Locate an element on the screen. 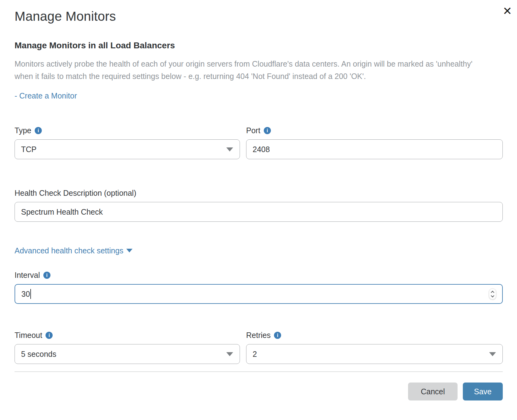 This screenshot has width=517, height=420. retries-select: 2 is located at coordinates (375, 354).